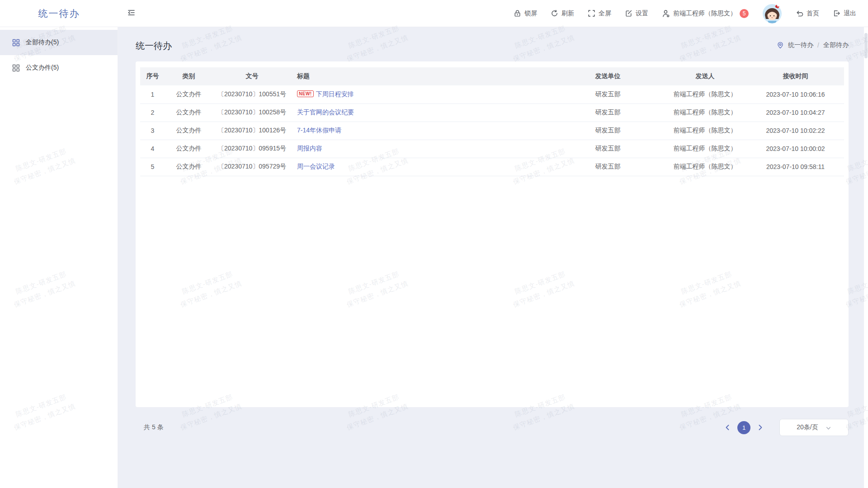  What do you see at coordinates (252, 113) in the screenshot?
I see `cell-doc-no: 〔20230710〕100258号` at bounding box center [252, 113].